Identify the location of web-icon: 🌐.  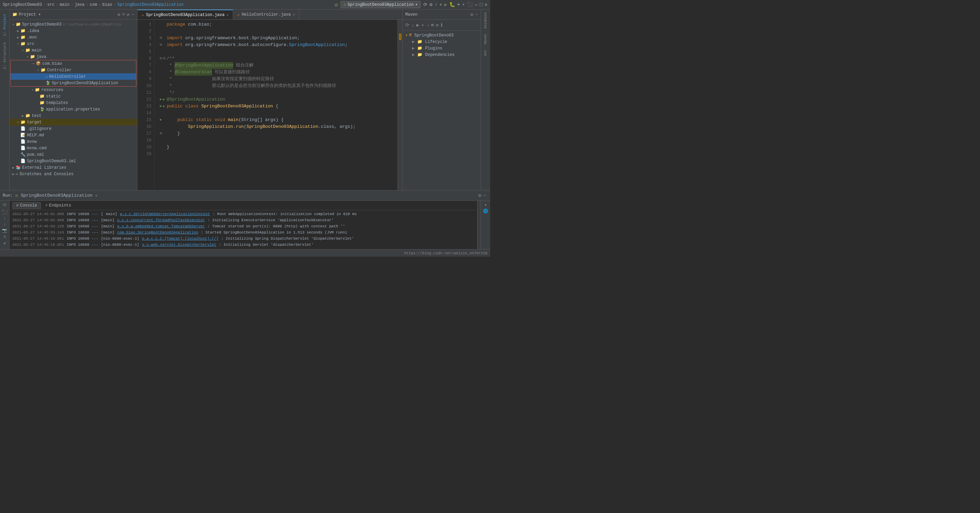
(485, 211).